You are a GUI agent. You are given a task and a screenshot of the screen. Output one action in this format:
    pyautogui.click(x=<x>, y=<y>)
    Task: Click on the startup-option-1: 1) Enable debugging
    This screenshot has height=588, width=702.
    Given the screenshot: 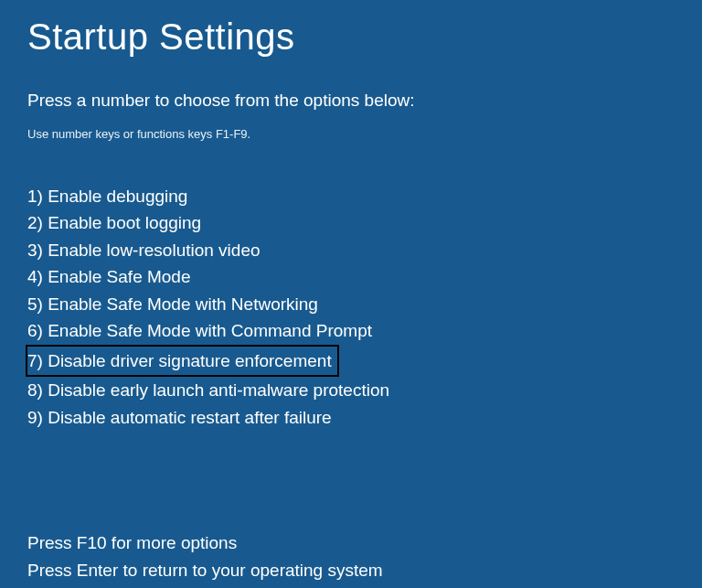 What is the action you would take?
    pyautogui.click(x=108, y=196)
    